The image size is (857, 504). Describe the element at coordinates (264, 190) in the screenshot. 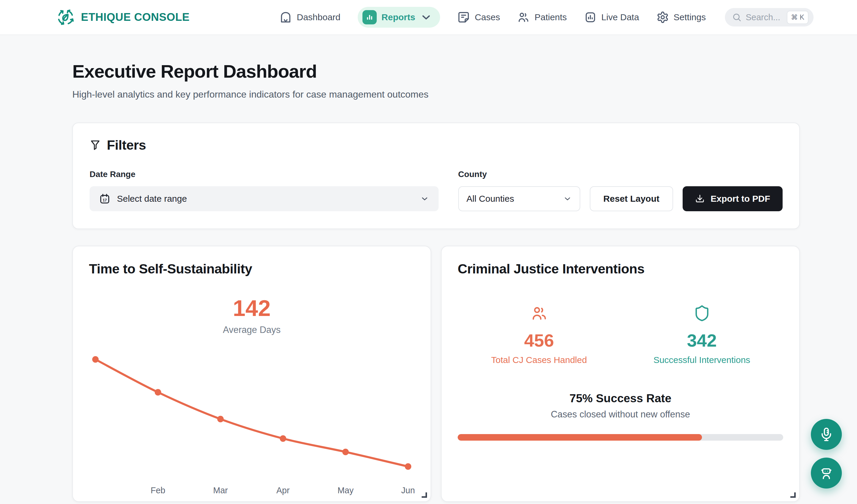

I see `date-range-field: Date Range 17 Select date range` at that location.